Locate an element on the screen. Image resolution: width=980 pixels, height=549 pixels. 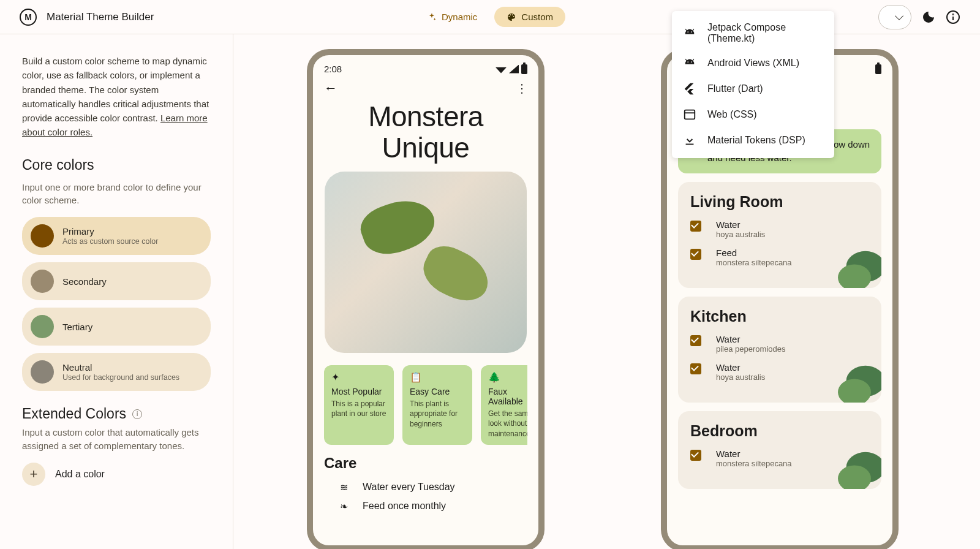
sparkle-icon is located at coordinates (432, 17).